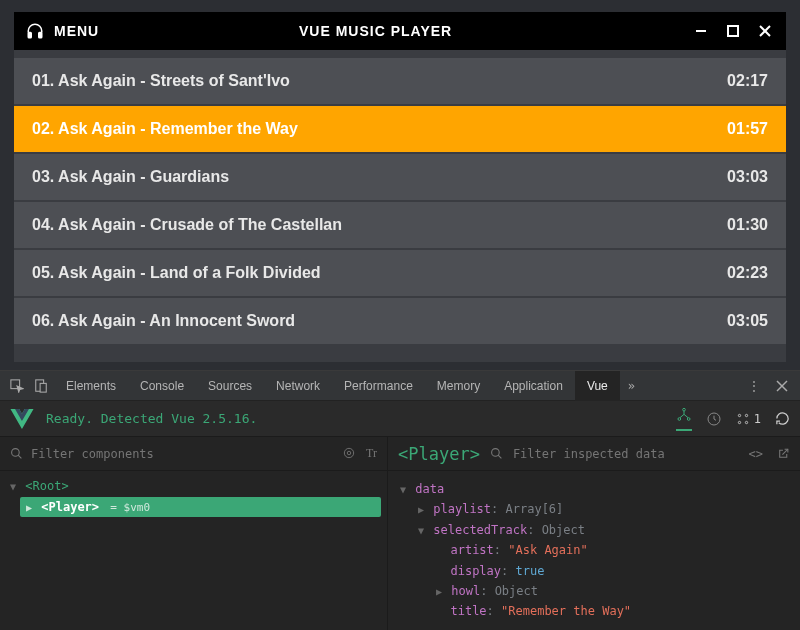  What do you see at coordinates (41, 386) in the screenshot?
I see `device-toggle-icon` at bounding box center [41, 386].